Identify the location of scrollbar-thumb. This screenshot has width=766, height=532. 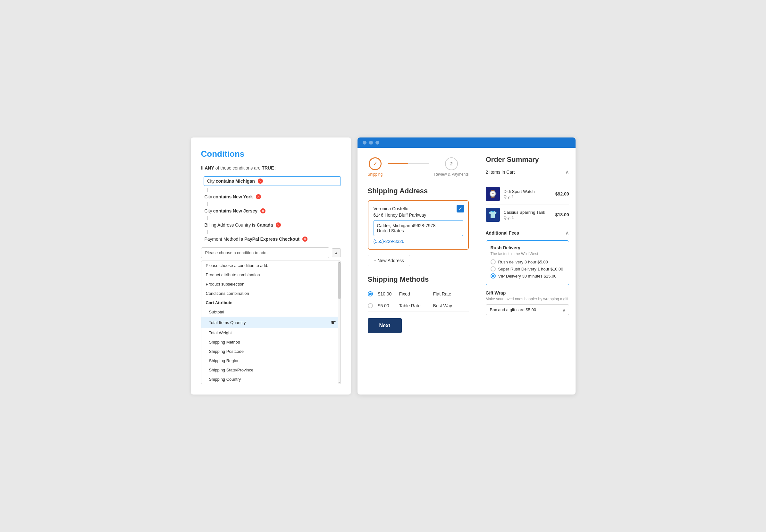
(339, 281).